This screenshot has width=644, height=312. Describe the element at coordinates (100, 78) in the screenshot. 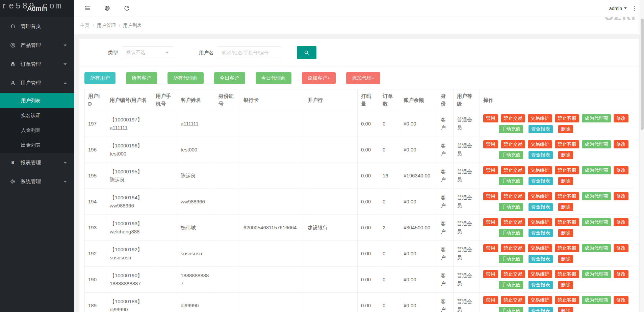

I see `all-users-button: 所有用户` at that location.